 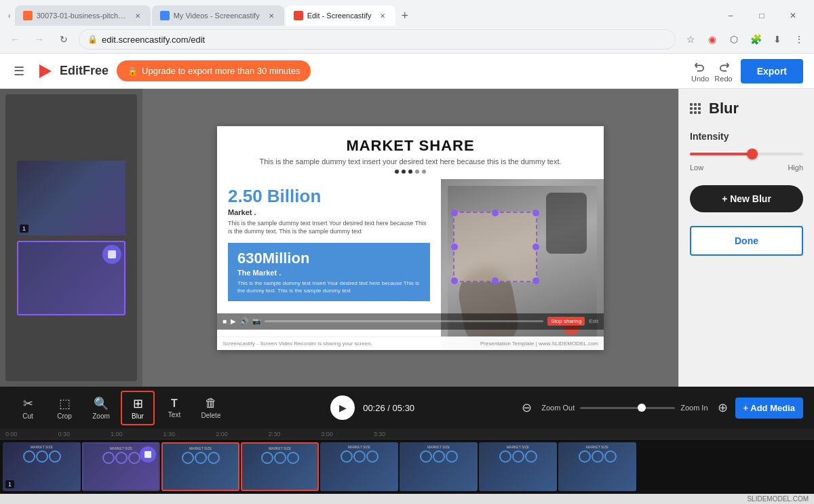 What do you see at coordinates (769, 408) in the screenshot?
I see `add-media-button: + Add Media` at bounding box center [769, 408].